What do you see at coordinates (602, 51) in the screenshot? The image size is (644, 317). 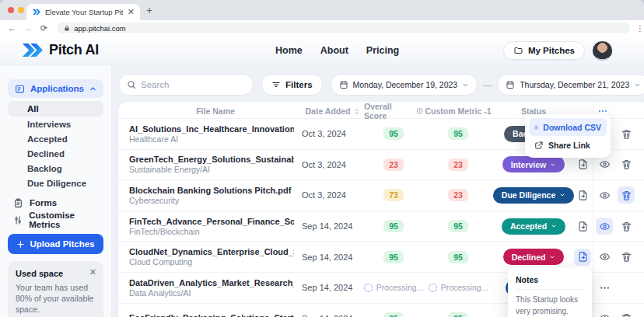 I see `user-avatar` at bounding box center [602, 51].